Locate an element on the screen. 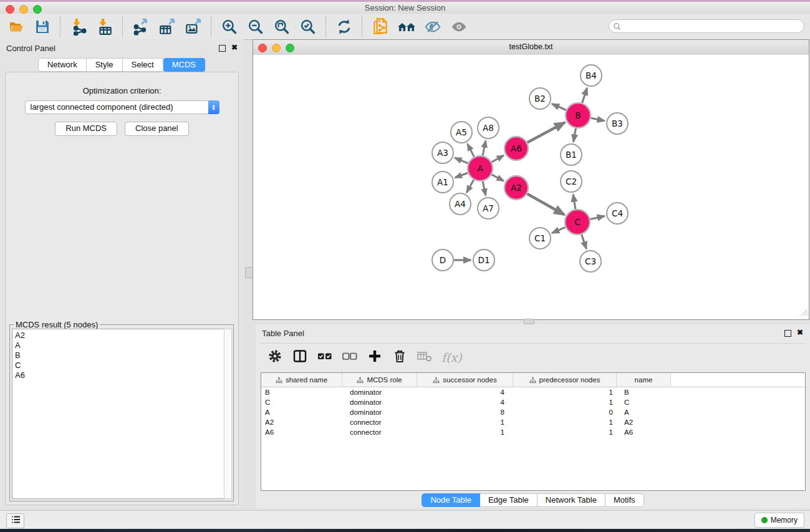 The image size is (810, 532). cell-name: B is located at coordinates (644, 392).